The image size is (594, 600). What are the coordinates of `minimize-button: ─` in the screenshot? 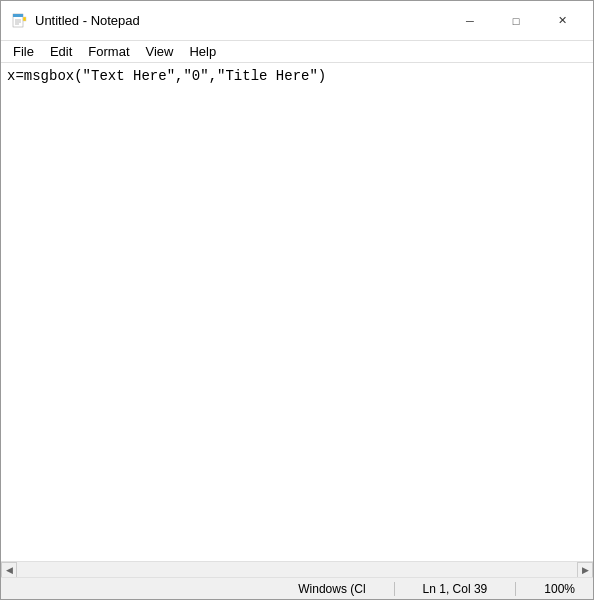 It's located at (470, 21).